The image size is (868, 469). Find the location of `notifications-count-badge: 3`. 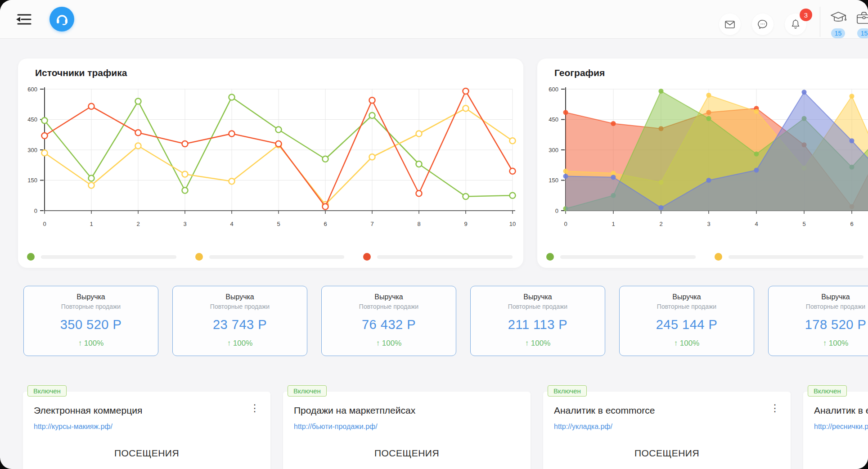

notifications-count-badge: 3 is located at coordinates (806, 15).